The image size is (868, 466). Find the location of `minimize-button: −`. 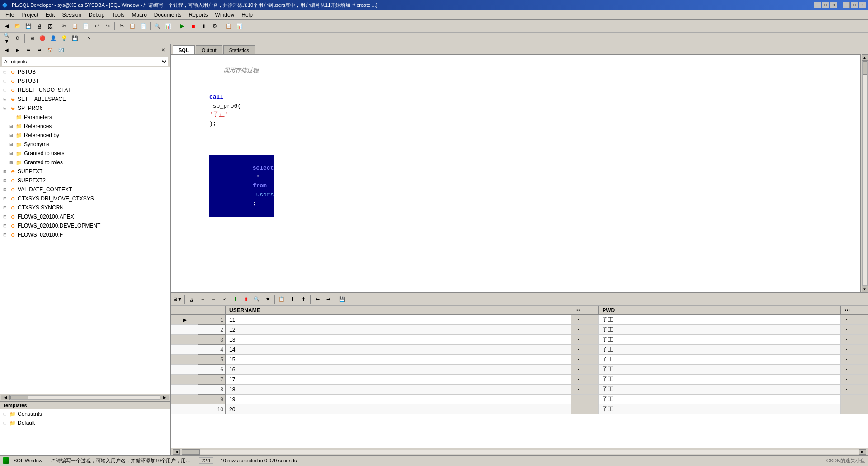

minimize-button: − is located at coordinates (817, 5).